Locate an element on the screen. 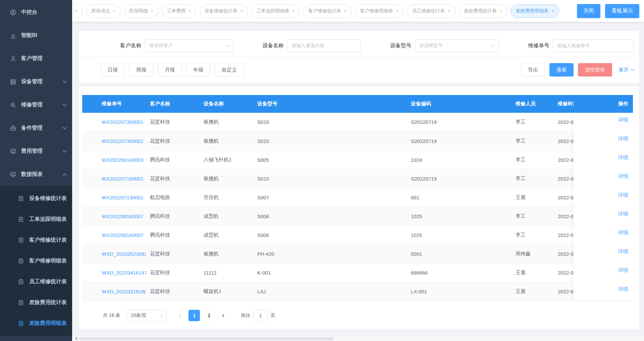  tab-5: 工单追踪明细表 is located at coordinates (276, 11).